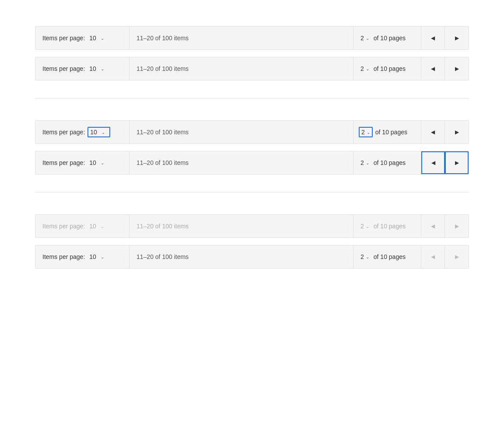 The image size is (504, 430). What do you see at coordinates (252, 226) in the screenshot?
I see `pagination-bar-disabled: Items per page: 10 ⌄ 11–20 of 100 items …` at bounding box center [252, 226].